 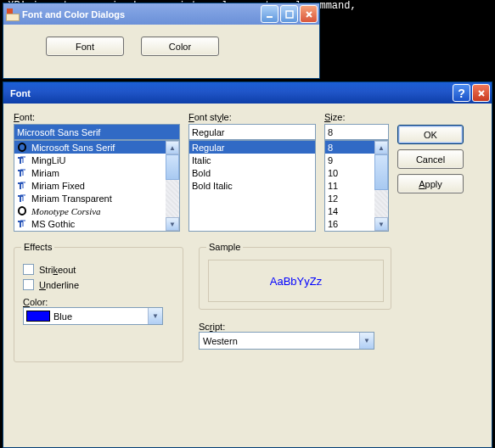 I want to click on list-item: 9, so click(x=350, y=160).